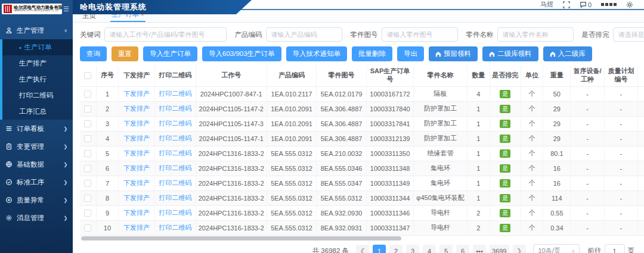 The height and width of the screenshot is (253, 644). Describe the element at coordinates (410, 54) in the screenshot. I see `toolbar-button-导出: 导出` at that location.